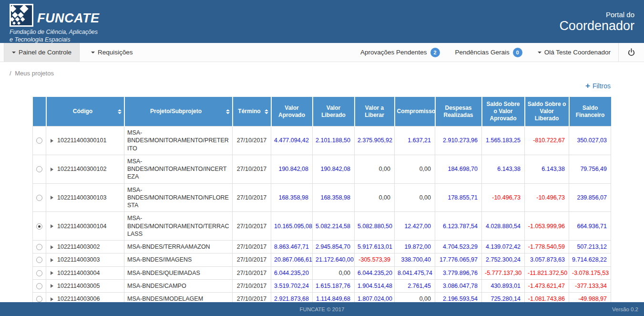  I want to click on project-code-cell: 102211400300101, so click(85, 141).